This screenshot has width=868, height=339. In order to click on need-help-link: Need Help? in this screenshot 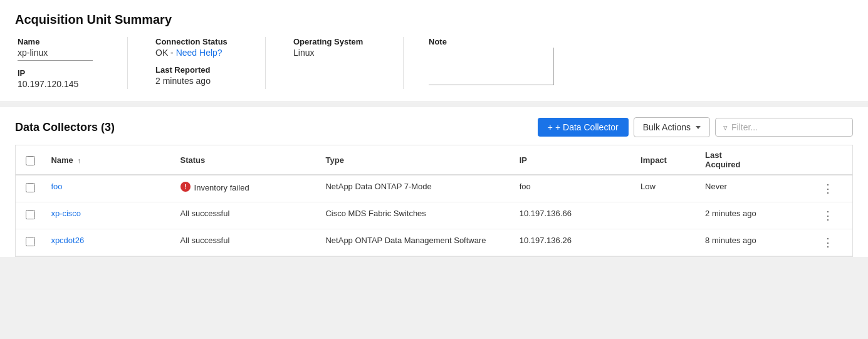, I will do `click(199, 53)`.